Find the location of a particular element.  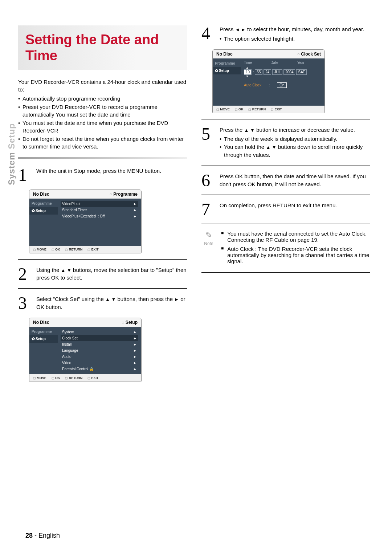

step-text: Press OK button, then the date and time … is located at coordinates (295, 180).